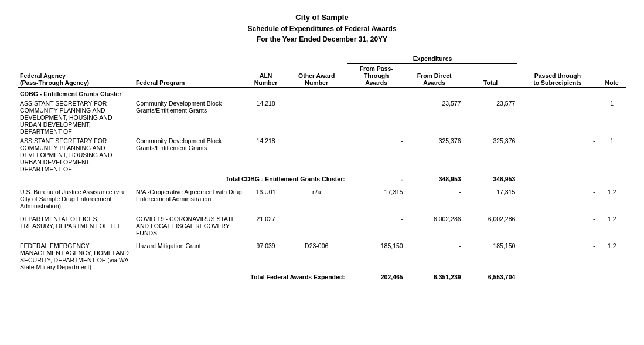  Describe the element at coordinates (432, 59) in the screenshot. I see `expenditures-group-label: Expenditures` at that location.